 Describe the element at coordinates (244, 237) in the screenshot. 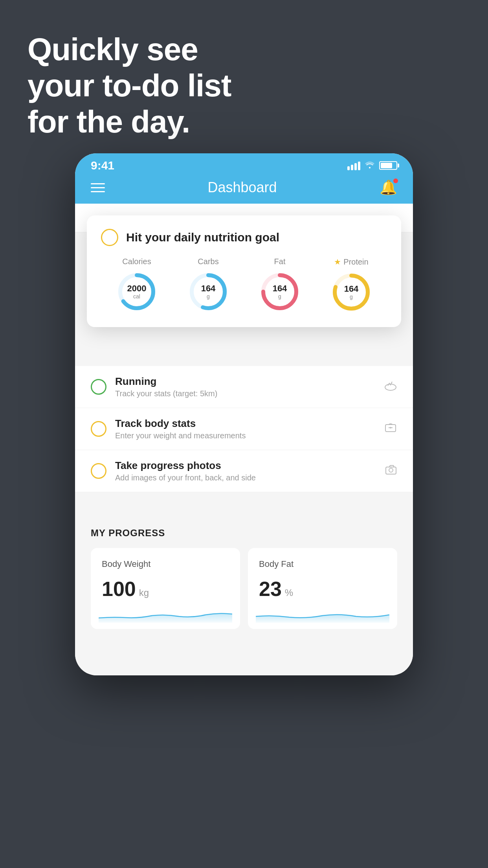

I see `card-row-top: Hit your daily nutrition goal` at that location.